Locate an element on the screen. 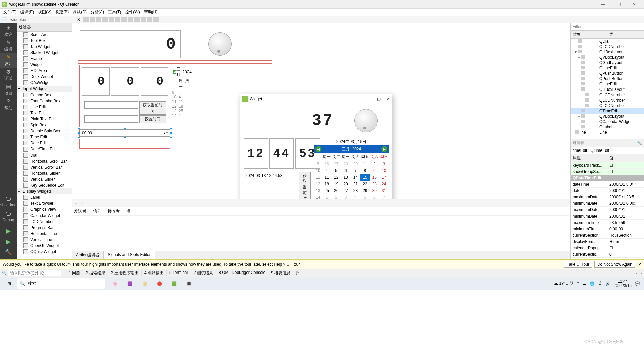 The height and width of the screenshot is (362, 644). mode-帮助: ?帮助 is located at coordinates (8, 105).